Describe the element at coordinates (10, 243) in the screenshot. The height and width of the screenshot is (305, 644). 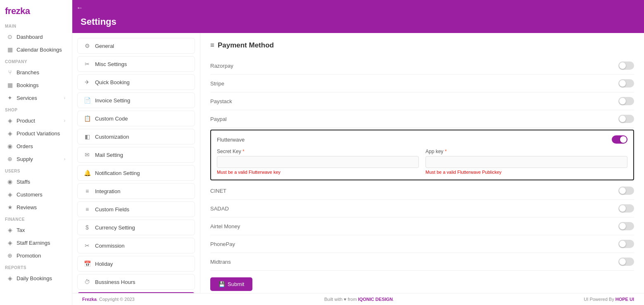
I see `staff-earnings-icon: ◈` at that location.